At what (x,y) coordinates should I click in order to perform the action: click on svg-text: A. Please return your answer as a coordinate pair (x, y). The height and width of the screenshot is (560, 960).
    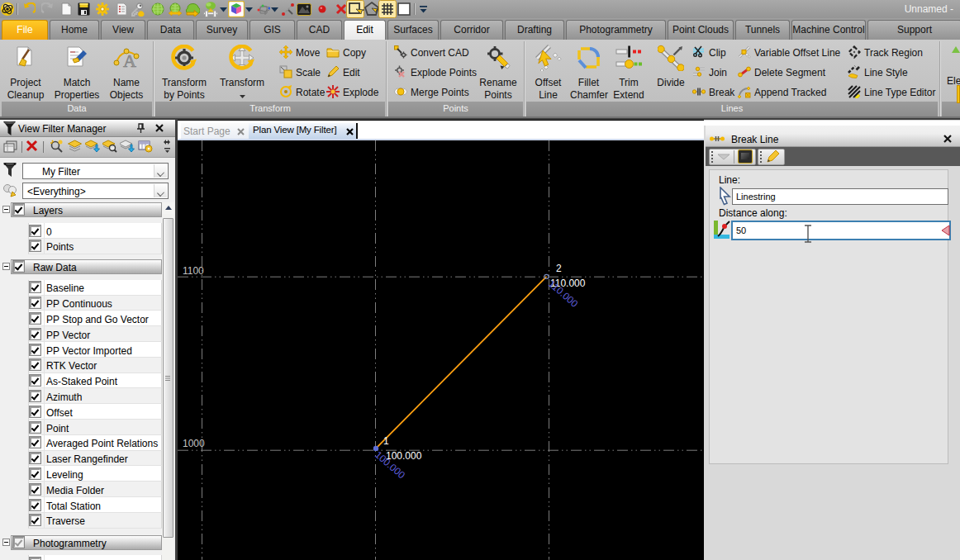
    Looking at the image, I should click on (130, 61).